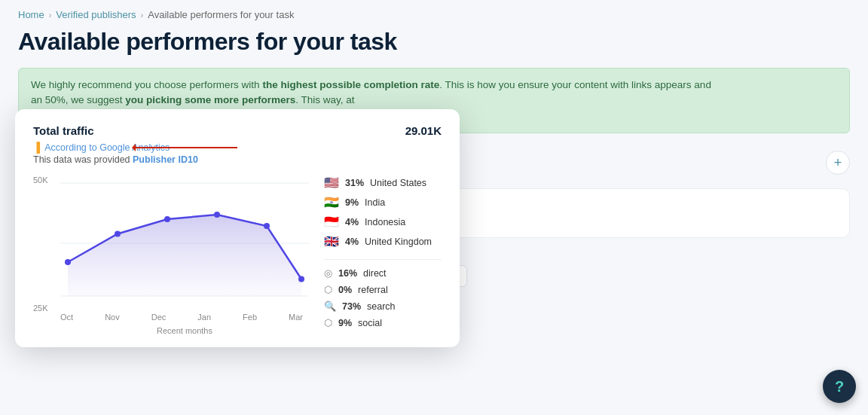 This screenshot has height=415, width=868. What do you see at coordinates (383, 259) in the screenshot?
I see `divider` at bounding box center [383, 259].